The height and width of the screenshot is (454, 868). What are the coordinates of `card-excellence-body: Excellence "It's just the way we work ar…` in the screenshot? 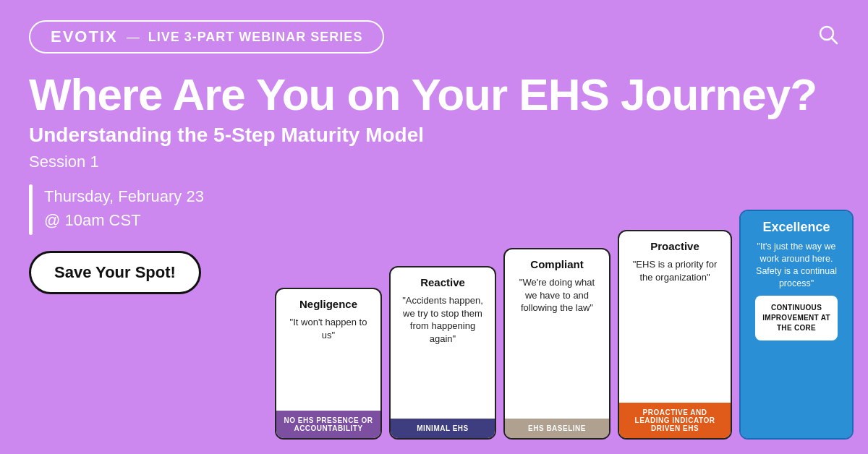 It's located at (796, 325).